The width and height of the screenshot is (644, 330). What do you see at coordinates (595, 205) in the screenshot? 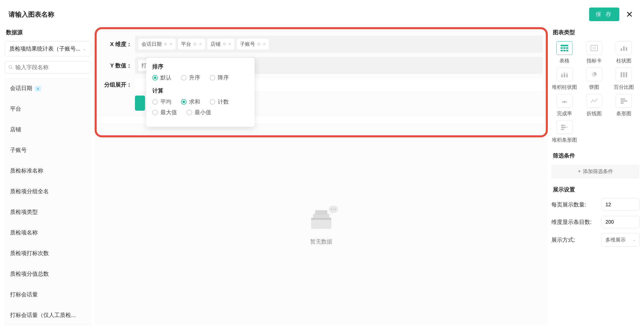
I see `per-page-row: 每页展示数量:` at bounding box center [595, 205].